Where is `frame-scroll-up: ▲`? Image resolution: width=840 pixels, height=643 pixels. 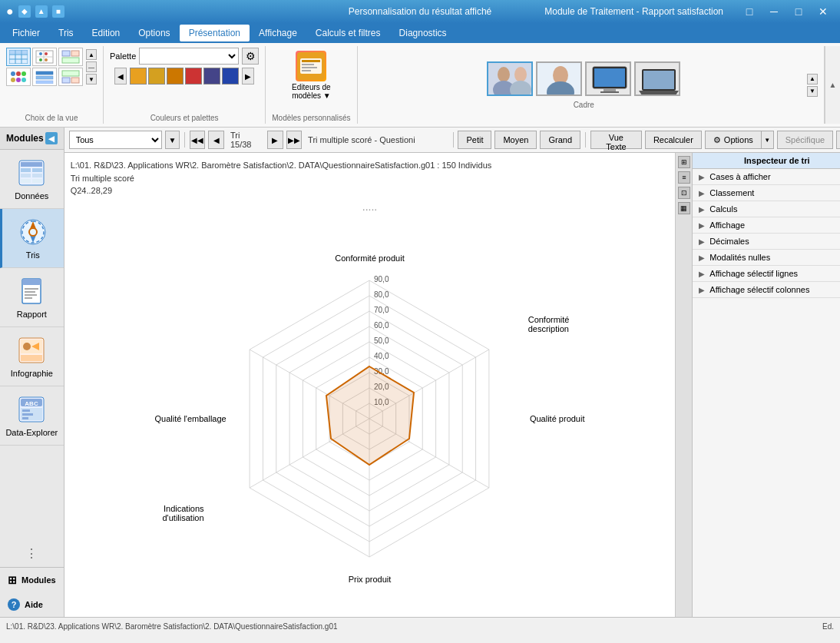
frame-scroll-up: ▲ is located at coordinates (812, 79).